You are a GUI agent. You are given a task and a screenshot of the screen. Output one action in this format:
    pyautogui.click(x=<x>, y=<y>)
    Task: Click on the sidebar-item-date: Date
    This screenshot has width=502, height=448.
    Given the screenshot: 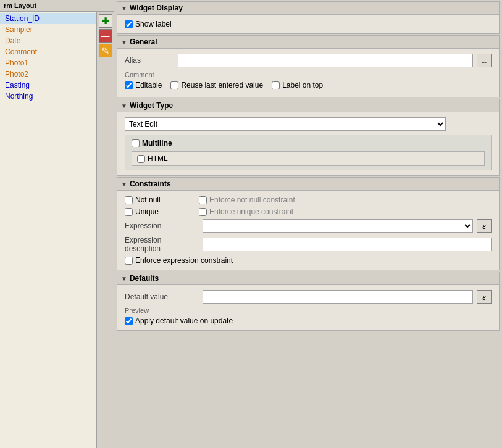 What is the action you would take?
    pyautogui.click(x=48, y=41)
    